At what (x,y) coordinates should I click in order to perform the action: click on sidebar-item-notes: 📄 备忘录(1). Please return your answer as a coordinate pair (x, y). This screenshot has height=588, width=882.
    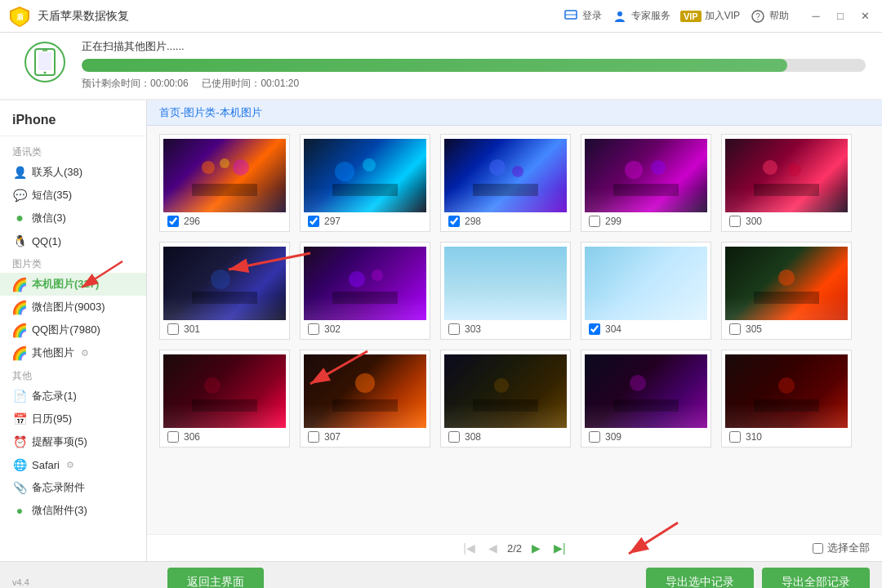
    Looking at the image, I should click on (74, 396).